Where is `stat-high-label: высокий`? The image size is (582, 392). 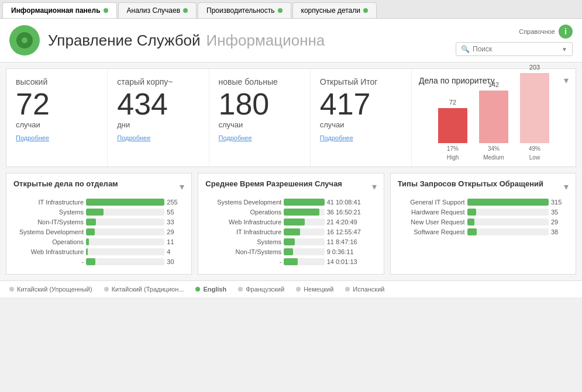 stat-high-label: высокий is located at coordinates (57, 82).